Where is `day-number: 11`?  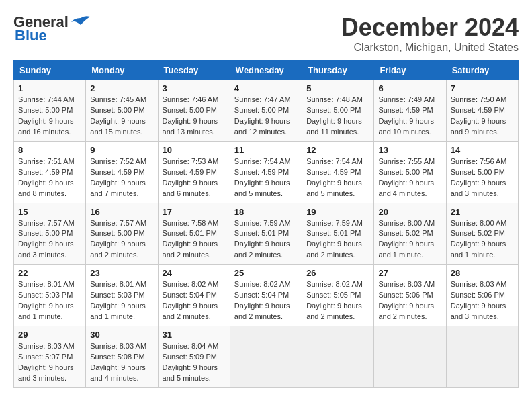
day-number: 11 is located at coordinates (266, 150).